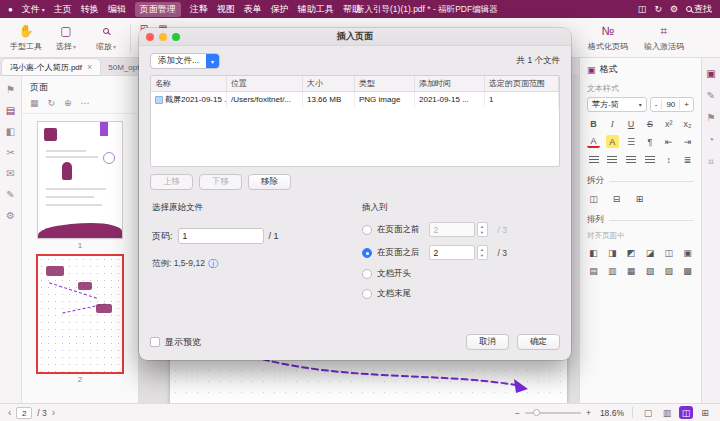 This screenshot has height=421, width=720. I want to click on properties-tab-icon: ✎, so click(711, 96).